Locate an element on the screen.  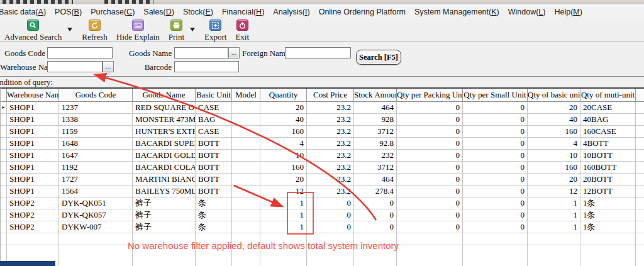
menu-item-system-management: System Management(K) is located at coordinates (457, 12).